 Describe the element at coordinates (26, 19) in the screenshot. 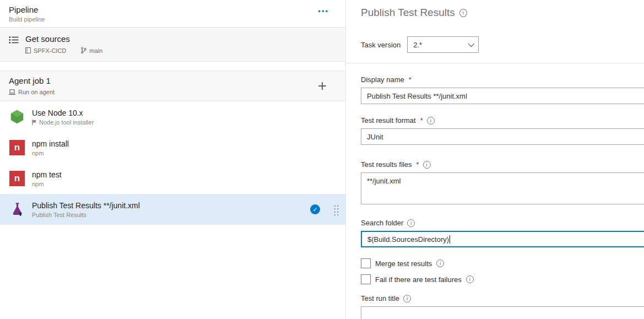

I see `pipeline-subtitle: Build pipeline` at that location.